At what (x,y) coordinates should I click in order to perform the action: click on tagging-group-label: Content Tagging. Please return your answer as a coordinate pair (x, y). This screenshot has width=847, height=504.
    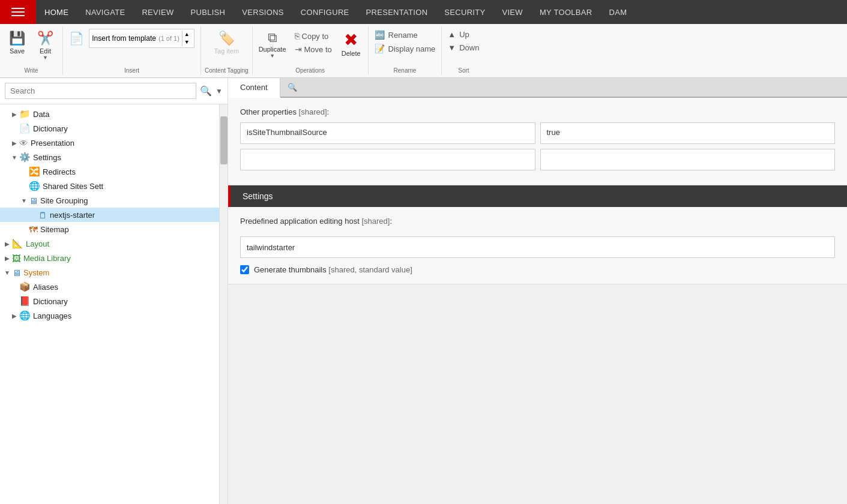
    Looking at the image, I should click on (227, 71).